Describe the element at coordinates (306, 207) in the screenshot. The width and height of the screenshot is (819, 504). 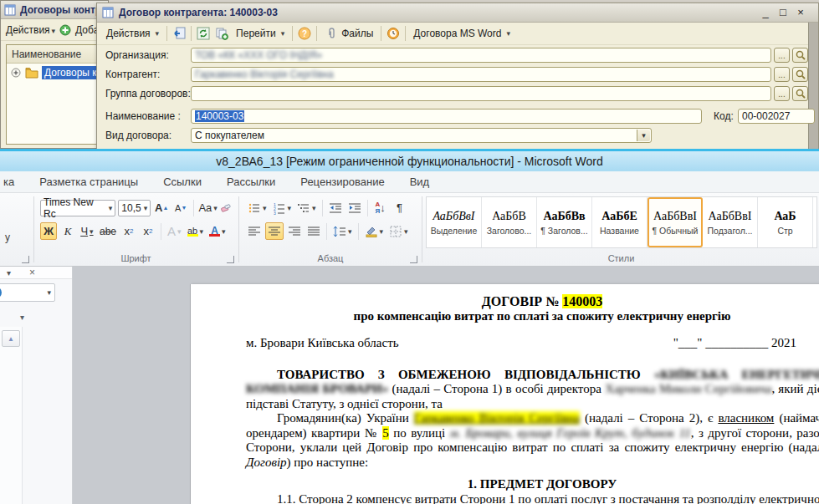
I see `multilevel-list-button: ▾` at that location.